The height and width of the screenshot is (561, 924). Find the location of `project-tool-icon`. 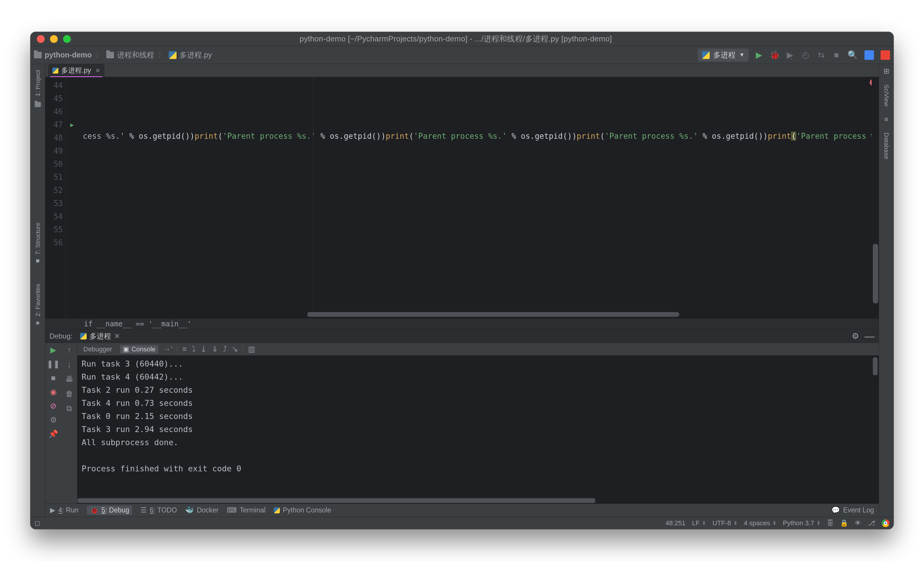

project-tool-icon is located at coordinates (38, 105).